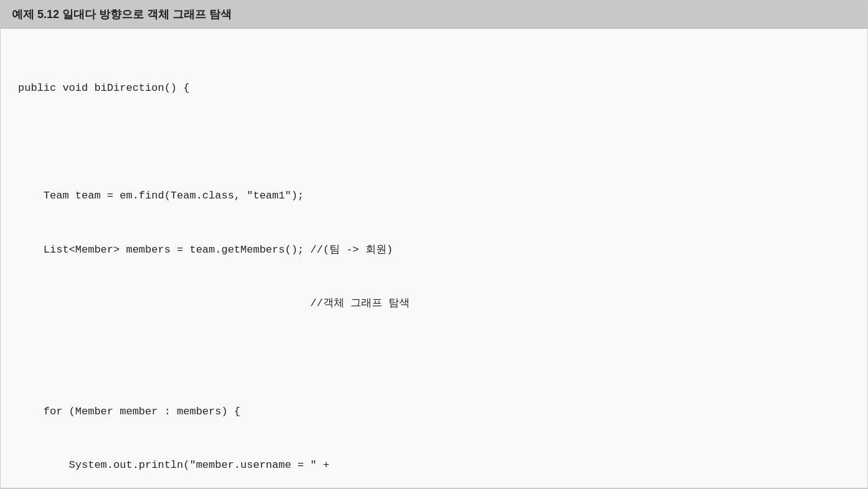  I want to click on code-line-5: //객체 그래프 탐색, so click(434, 304).